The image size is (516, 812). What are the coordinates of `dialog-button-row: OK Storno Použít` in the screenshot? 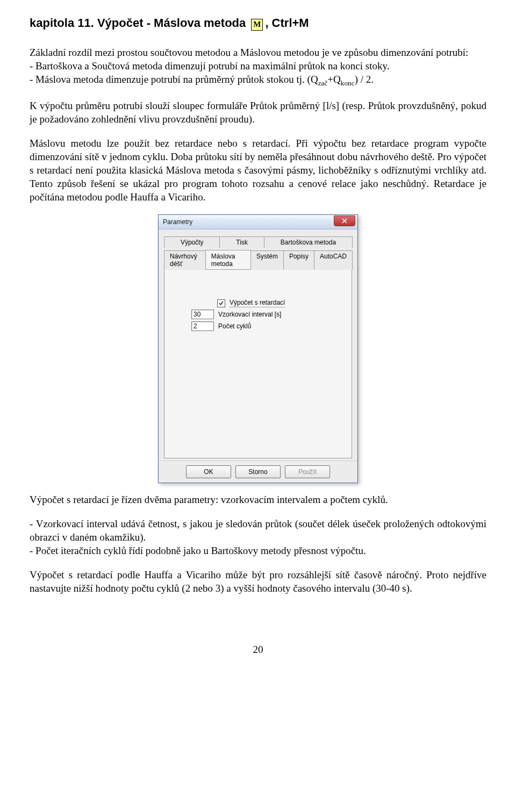 It's located at (258, 472).